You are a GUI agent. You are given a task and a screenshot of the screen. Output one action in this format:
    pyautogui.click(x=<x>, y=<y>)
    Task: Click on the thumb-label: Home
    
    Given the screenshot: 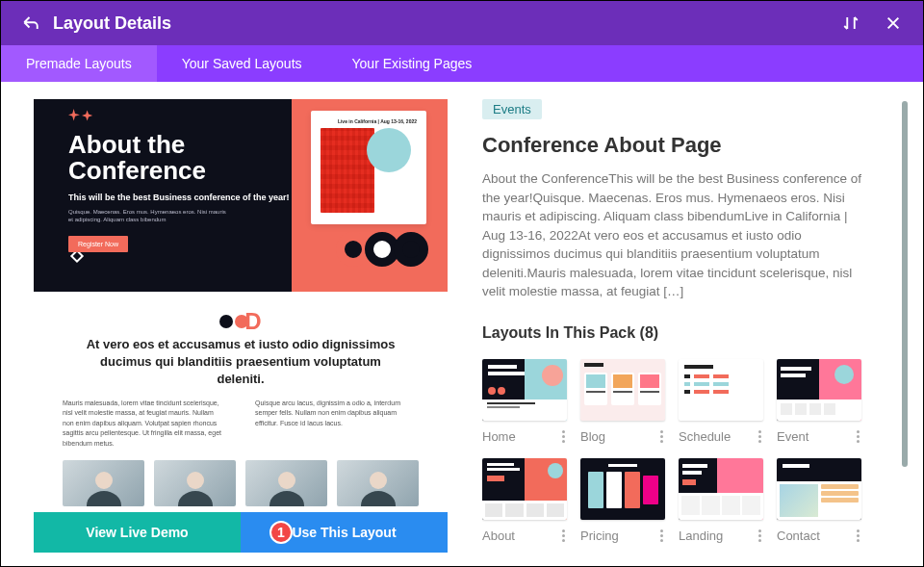 What is the action you would take?
    pyautogui.click(x=499, y=437)
    